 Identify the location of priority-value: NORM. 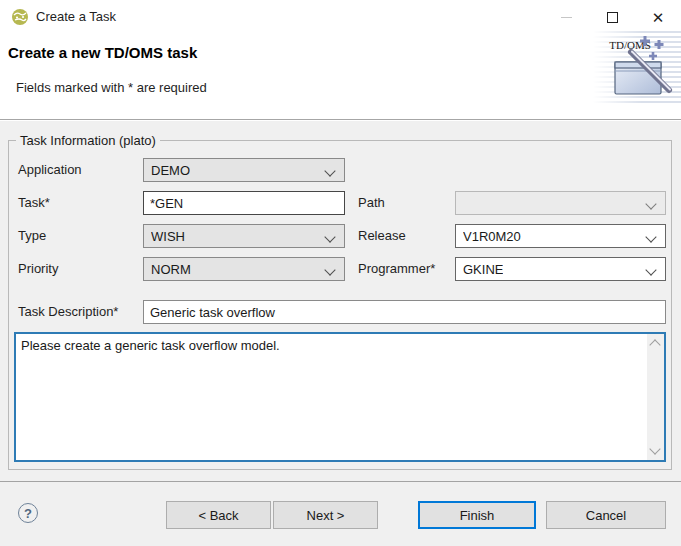
(171, 270).